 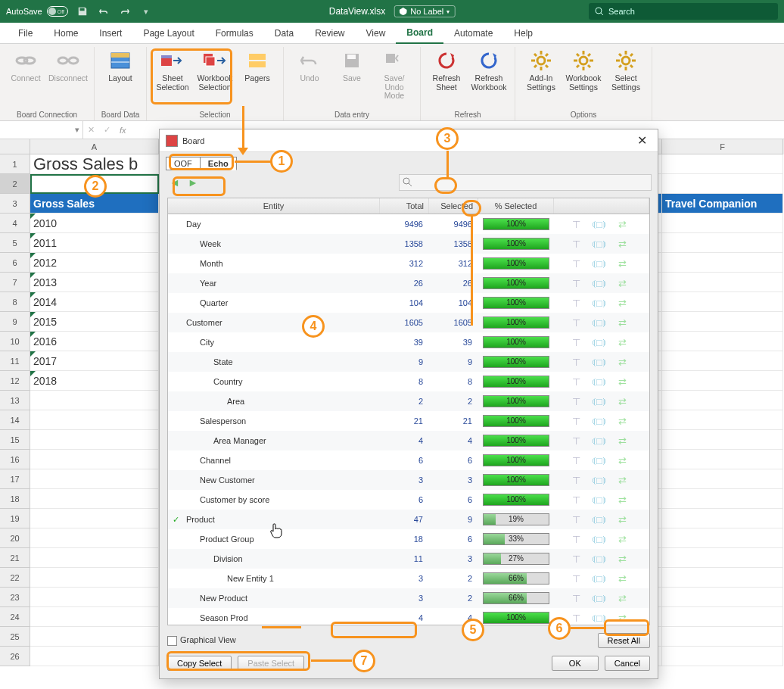 I want to click on entity-row-channel: Channel66100%⊤⟬□⟭⇄, so click(x=409, y=460).